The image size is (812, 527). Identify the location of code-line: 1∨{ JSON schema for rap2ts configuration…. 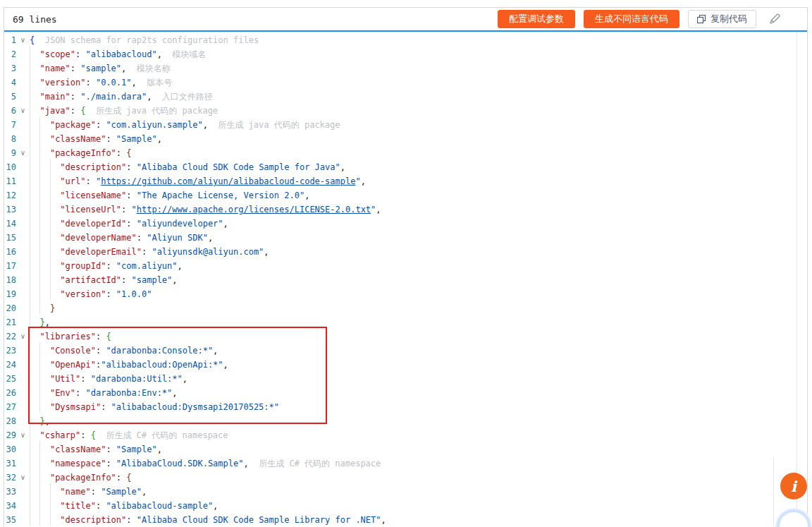
(406, 40).